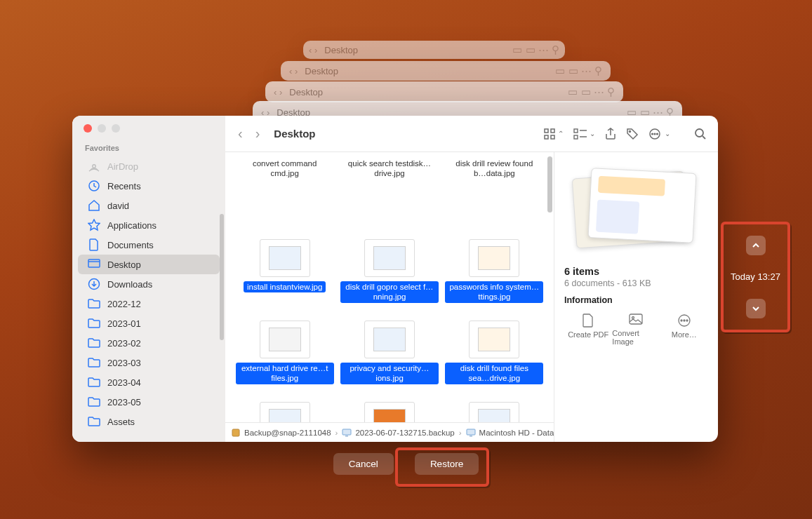 This screenshot has width=812, height=519. What do you see at coordinates (240, 133) in the screenshot?
I see `back-button: ‹` at bounding box center [240, 133].